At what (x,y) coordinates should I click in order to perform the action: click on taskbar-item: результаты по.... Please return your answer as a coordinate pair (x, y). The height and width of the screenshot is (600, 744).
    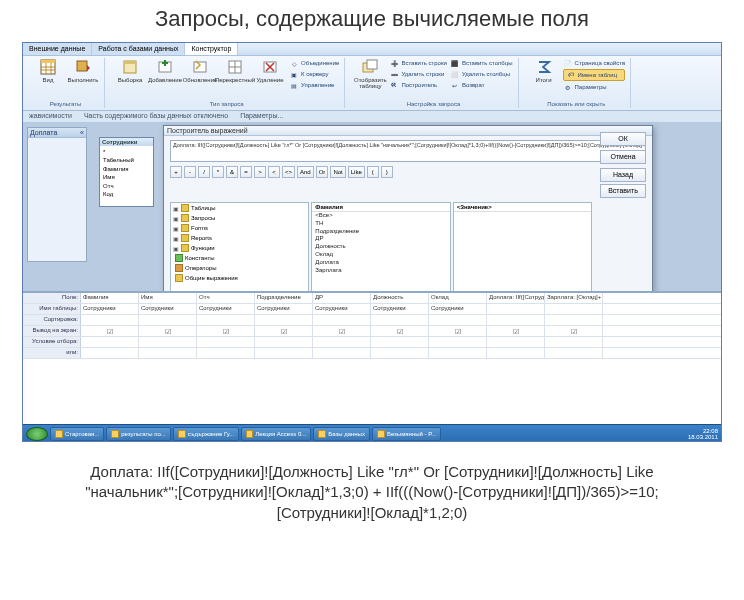
    Looking at the image, I should click on (138, 434).